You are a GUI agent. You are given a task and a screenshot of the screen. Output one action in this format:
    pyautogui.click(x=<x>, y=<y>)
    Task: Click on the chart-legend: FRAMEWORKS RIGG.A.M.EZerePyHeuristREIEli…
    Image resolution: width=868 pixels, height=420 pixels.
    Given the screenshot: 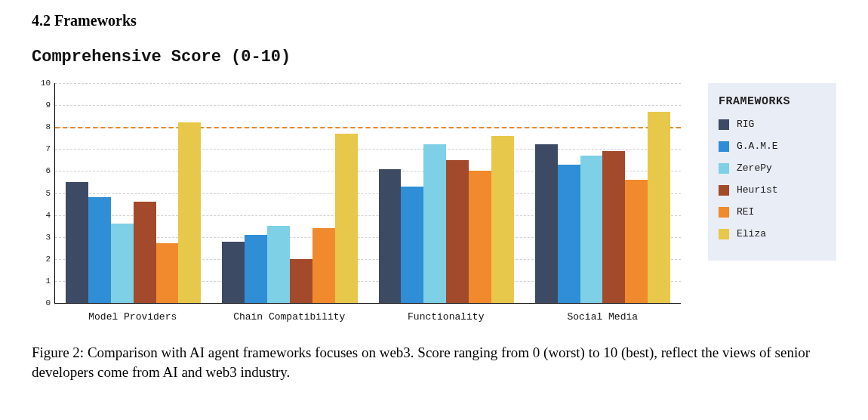 What is the action you would take?
    pyautogui.click(x=772, y=172)
    